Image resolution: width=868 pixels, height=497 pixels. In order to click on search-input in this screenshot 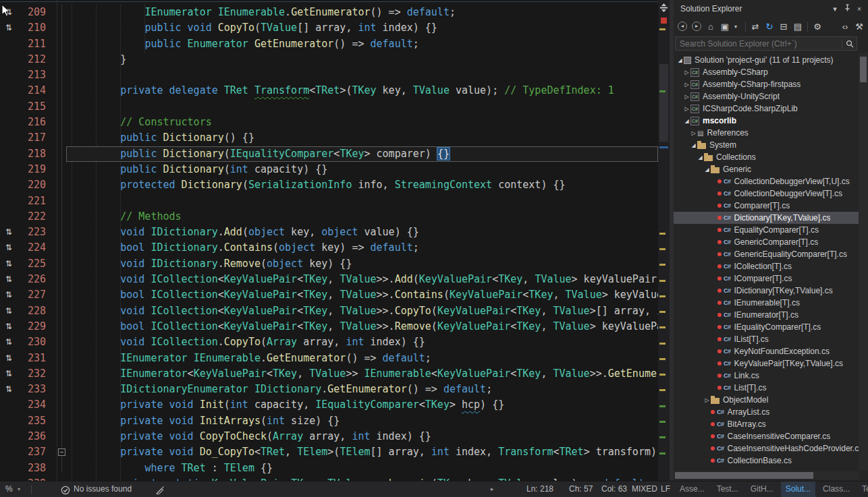, I will do `click(759, 44)`.